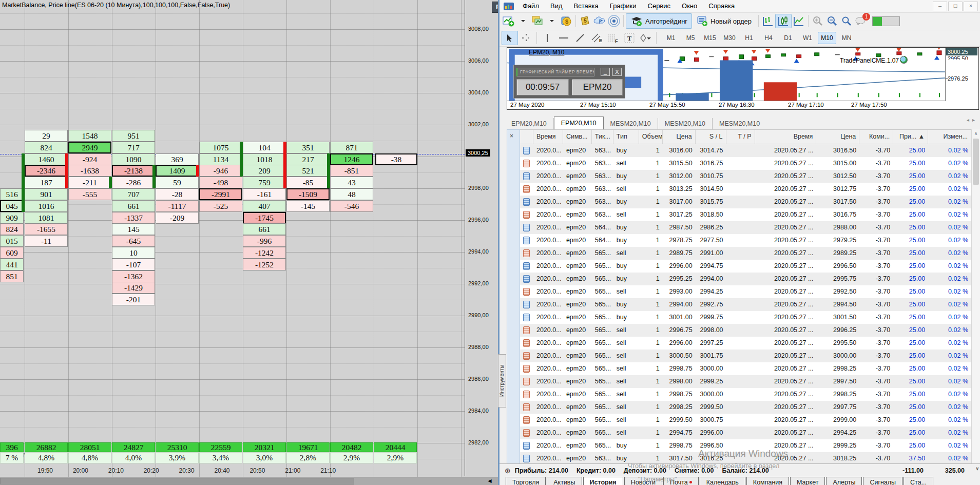 The width and height of the screenshot is (980, 485). Describe the element at coordinates (743, 79) in the screenshot. I see `chart-window: EPM20, M10 TradePanelCME.1.07 ГРАФИЧЕСКИ…` at that location.